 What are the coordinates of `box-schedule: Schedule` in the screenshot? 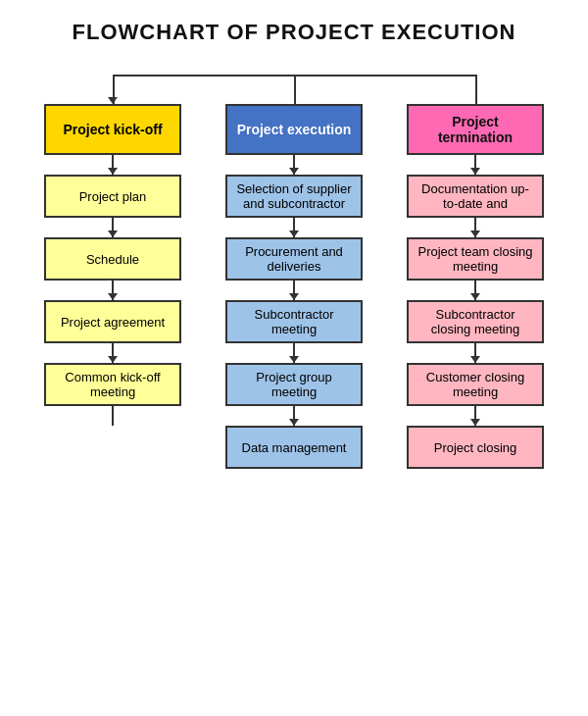 It's located at (113, 259).